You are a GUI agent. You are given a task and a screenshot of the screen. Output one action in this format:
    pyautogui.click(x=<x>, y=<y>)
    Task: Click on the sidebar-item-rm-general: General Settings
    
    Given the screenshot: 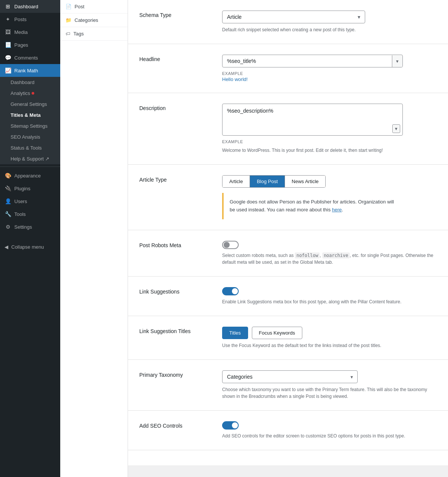 What is the action you would take?
    pyautogui.click(x=30, y=104)
    